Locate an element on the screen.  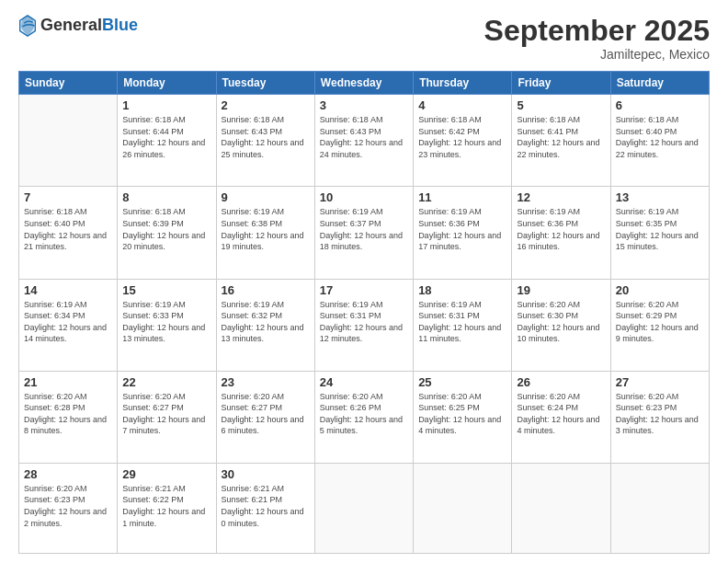
cell-date: 5 is located at coordinates (561, 105).